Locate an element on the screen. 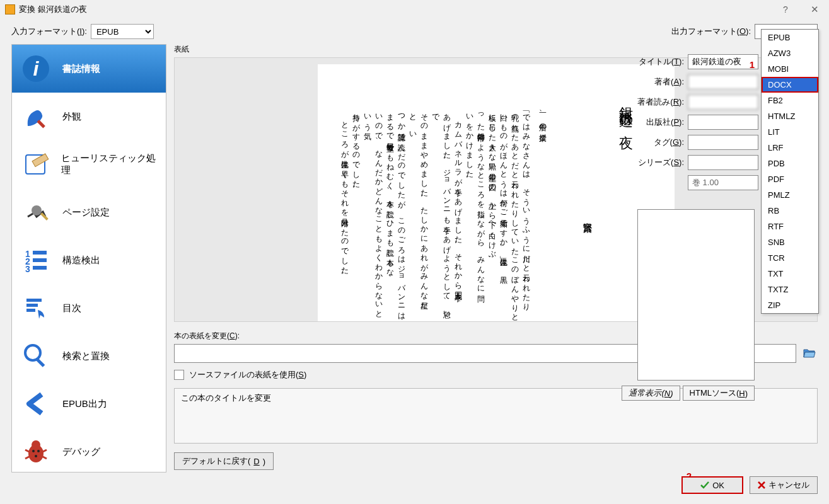 The height and width of the screenshot is (504, 829). format-option-epub: EPUB is located at coordinates (790, 38).